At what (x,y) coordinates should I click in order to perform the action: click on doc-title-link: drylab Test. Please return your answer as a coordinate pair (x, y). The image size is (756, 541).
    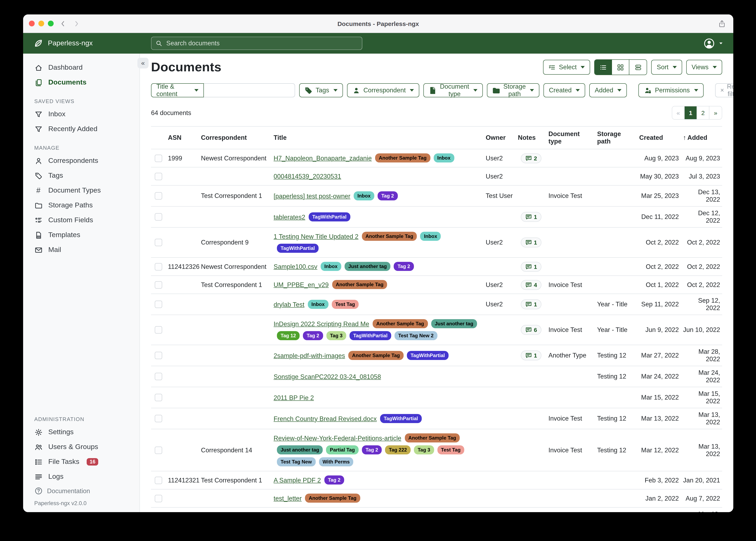
    Looking at the image, I should click on (289, 304).